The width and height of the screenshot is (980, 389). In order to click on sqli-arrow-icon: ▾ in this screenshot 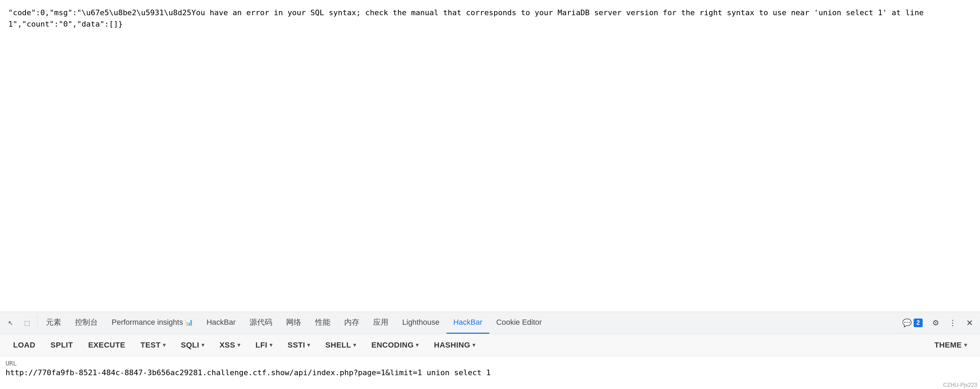, I will do `click(203, 345)`.